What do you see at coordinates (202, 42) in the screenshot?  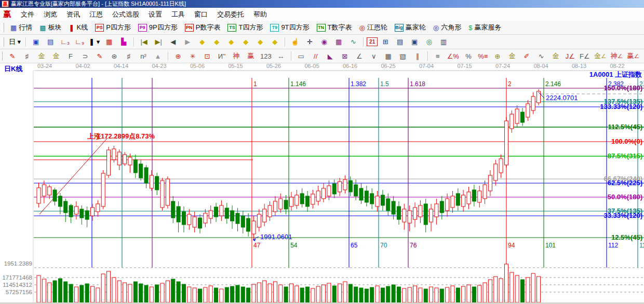 I see `tool-pan-left-icon: ◆` at bounding box center [202, 42].